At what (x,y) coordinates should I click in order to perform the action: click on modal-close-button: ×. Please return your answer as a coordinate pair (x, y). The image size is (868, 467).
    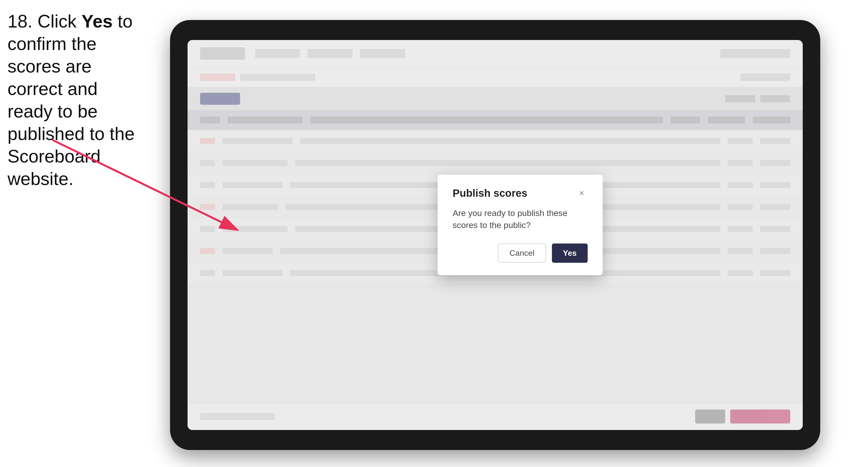
    Looking at the image, I should click on (582, 193).